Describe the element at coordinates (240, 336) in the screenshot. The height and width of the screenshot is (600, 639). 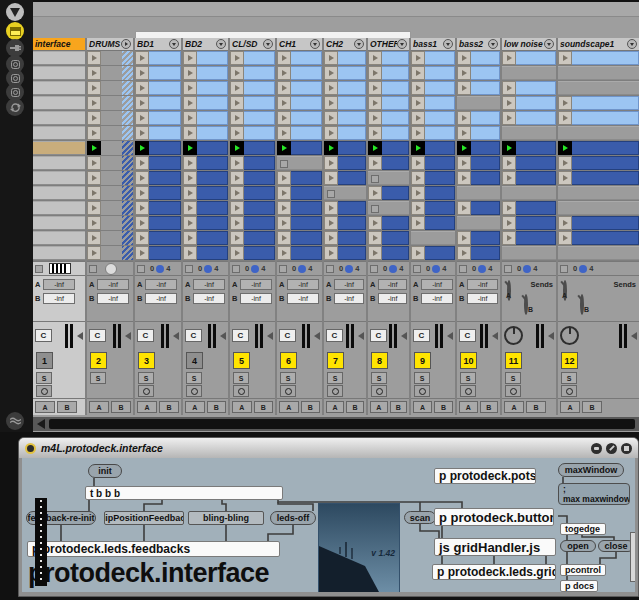
I see `cue-button: C` at that location.